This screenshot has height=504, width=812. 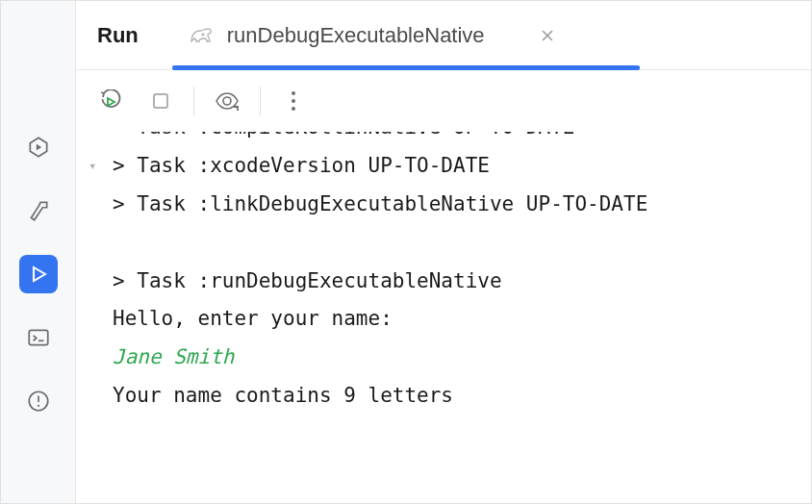 What do you see at coordinates (92, 165) in the screenshot?
I see `fold-indicator: ▾` at bounding box center [92, 165].